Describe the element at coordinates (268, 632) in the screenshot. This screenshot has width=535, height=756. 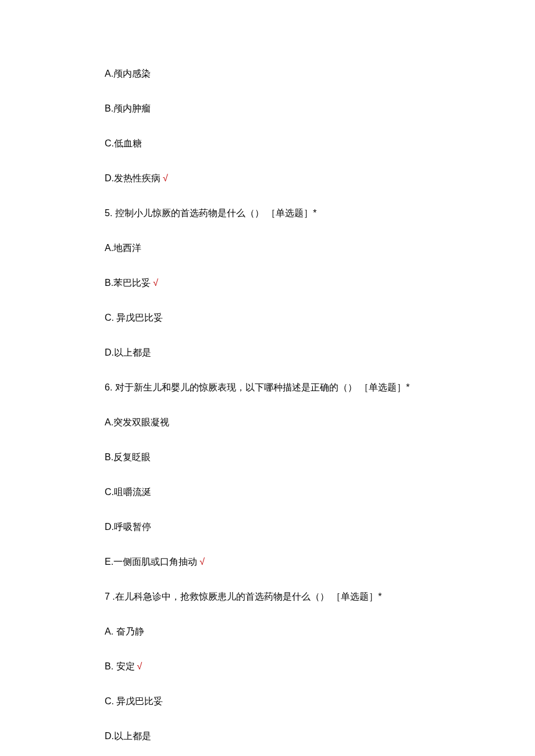
I see `q7-option-a: A. 奋乃静` at that location.